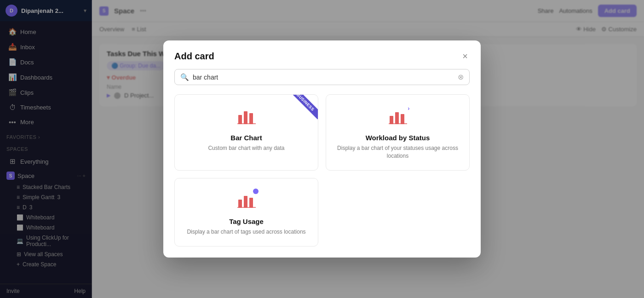  Describe the element at coordinates (398, 138) in the screenshot. I see `workload-title: Workload by Status` at that location.